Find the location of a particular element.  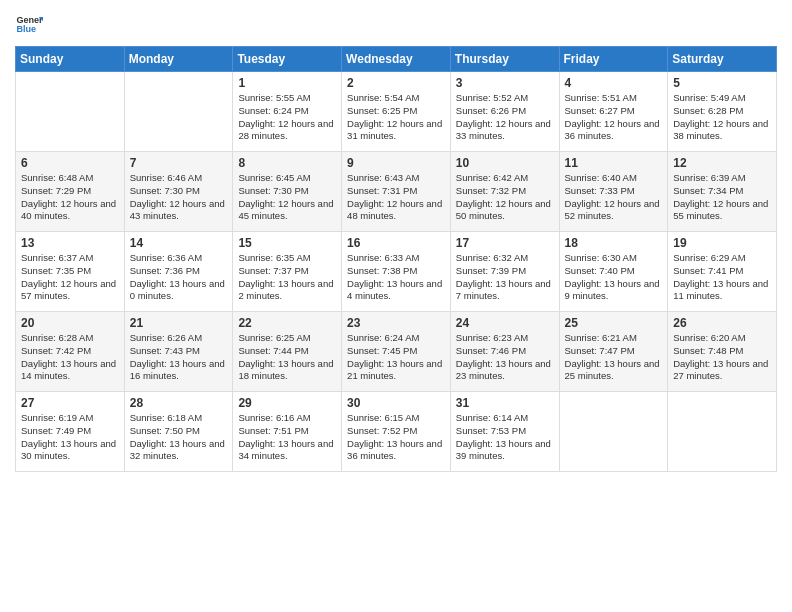

day-number: 28 is located at coordinates (179, 403).